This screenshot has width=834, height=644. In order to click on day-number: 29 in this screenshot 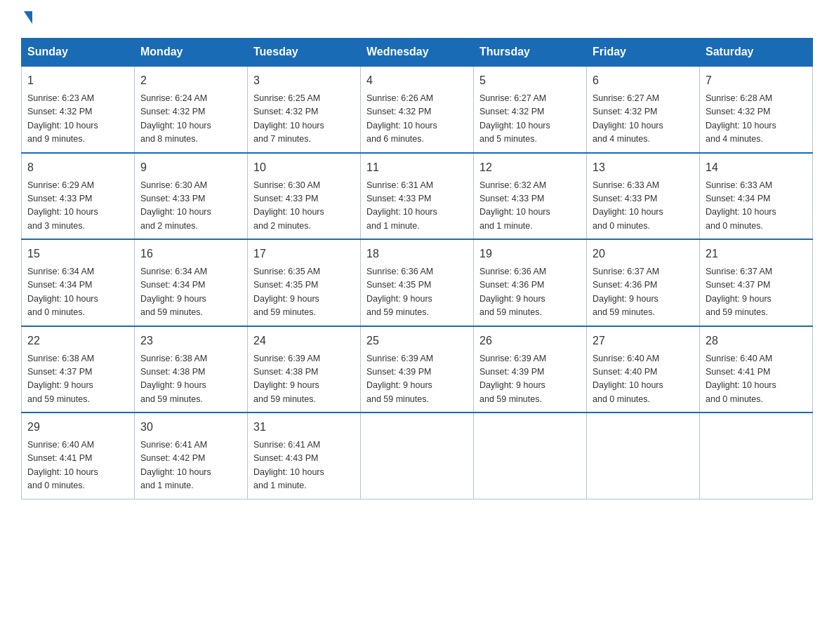, I will do `click(78, 427)`.